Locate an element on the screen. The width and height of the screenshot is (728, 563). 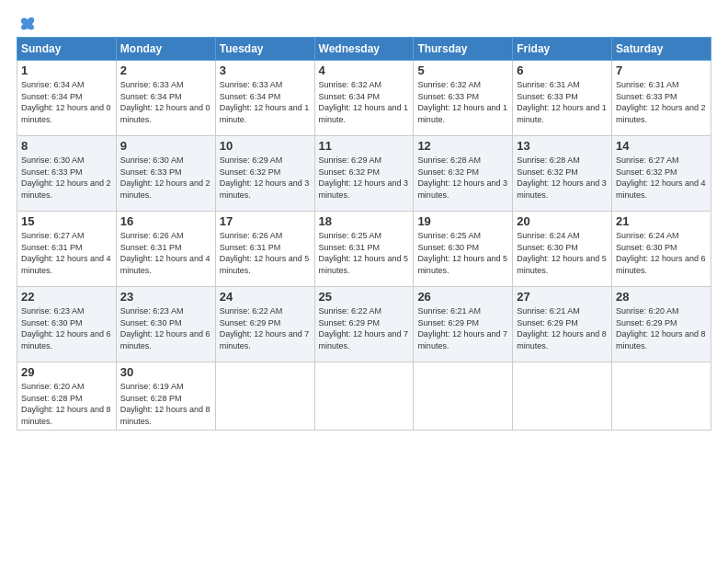
day-number: 22 is located at coordinates (66, 296).